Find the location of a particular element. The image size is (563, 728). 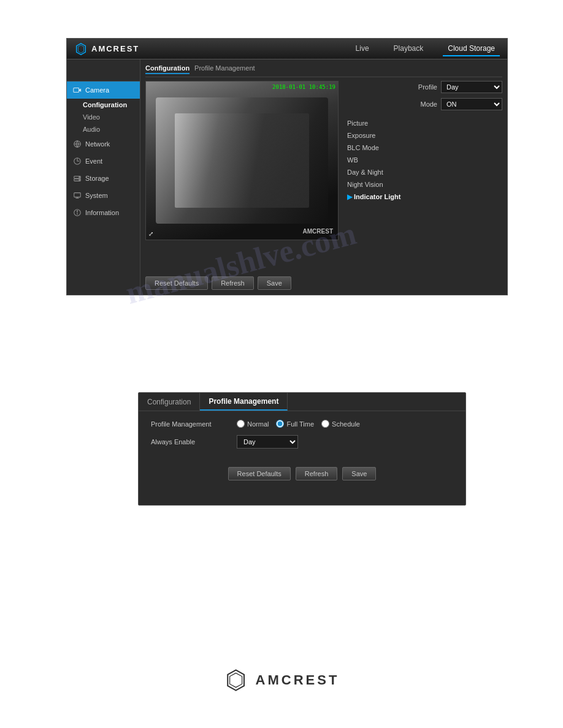

buttons-bar-1: Reset Defaults Refresh Save is located at coordinates (324, 281).